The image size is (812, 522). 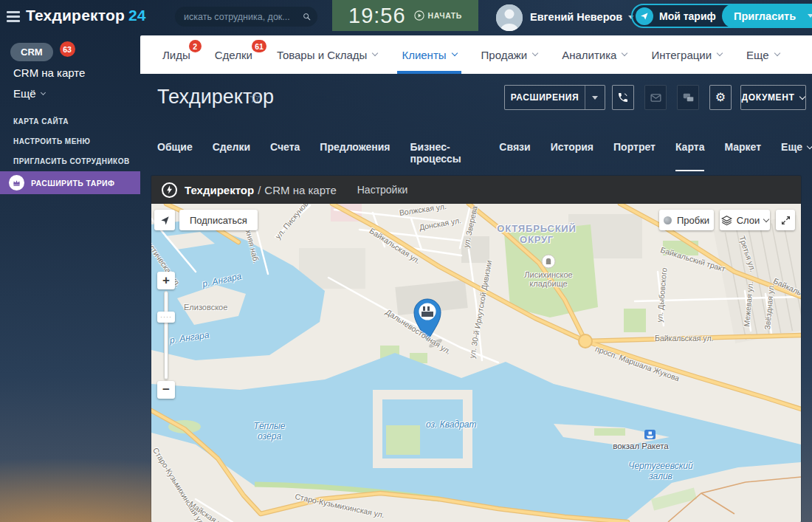 I want to click on user-menu: Евгений Неверов, so click(x=582, y=17).